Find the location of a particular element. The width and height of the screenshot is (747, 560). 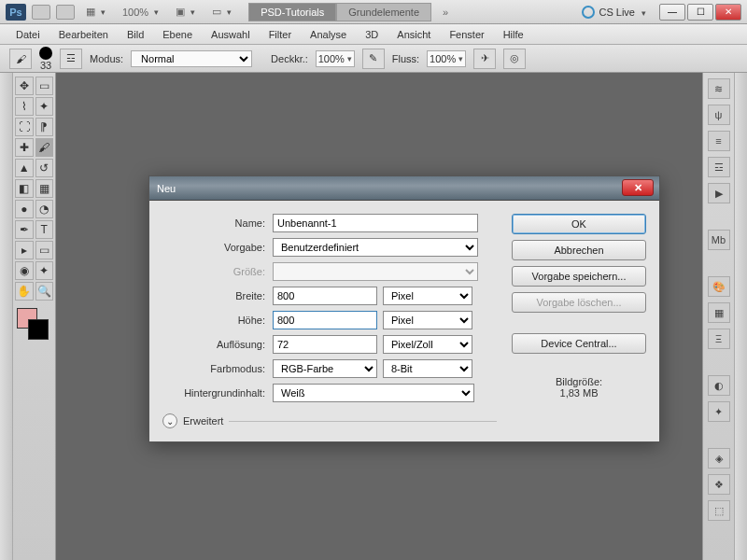

mode-label: Modus: is located at coordinates (106, 59).